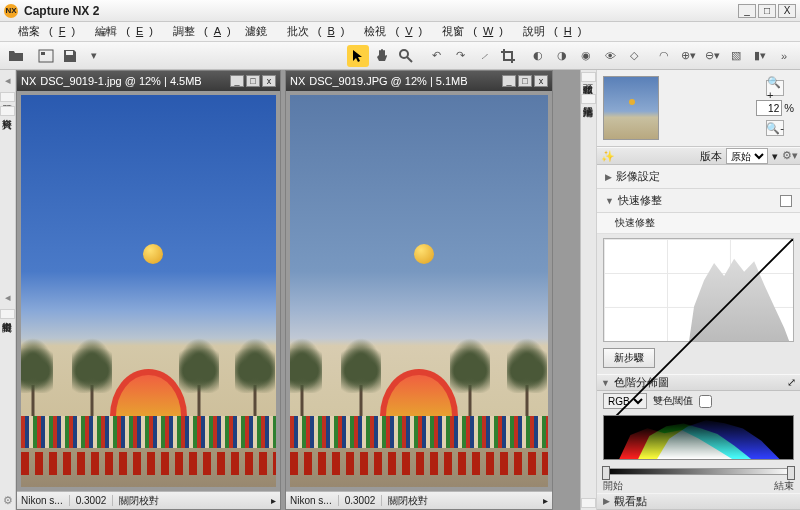  What do you see at coordinates (139, 501) in the screenshot?
I see `status-proof-1: 關閉校對` at bounding box center [139, 501].